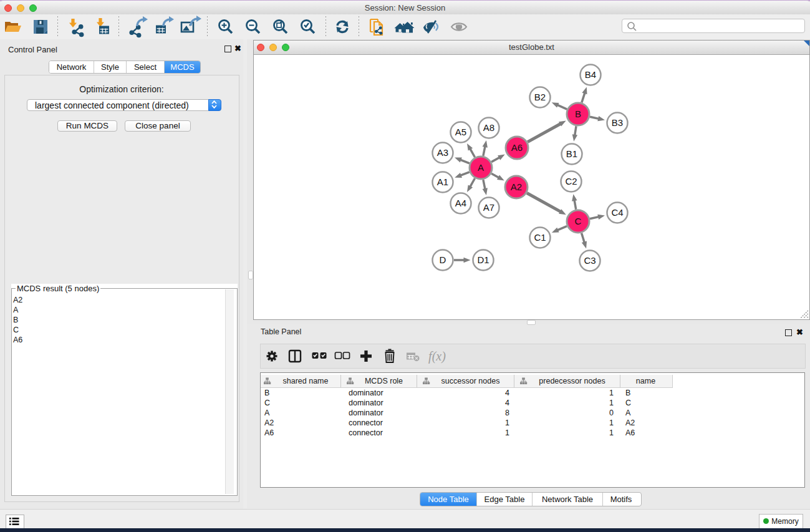 This screenshot has height=532, width=810. I want to click on svg-text: D, so click(443, 259).